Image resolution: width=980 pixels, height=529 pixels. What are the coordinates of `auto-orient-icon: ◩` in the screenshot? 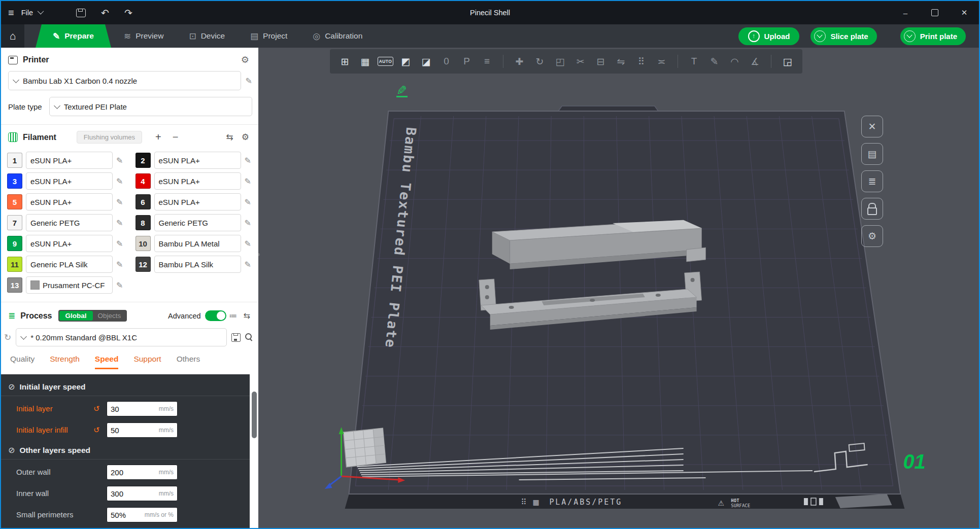 It's located at (406, 62).